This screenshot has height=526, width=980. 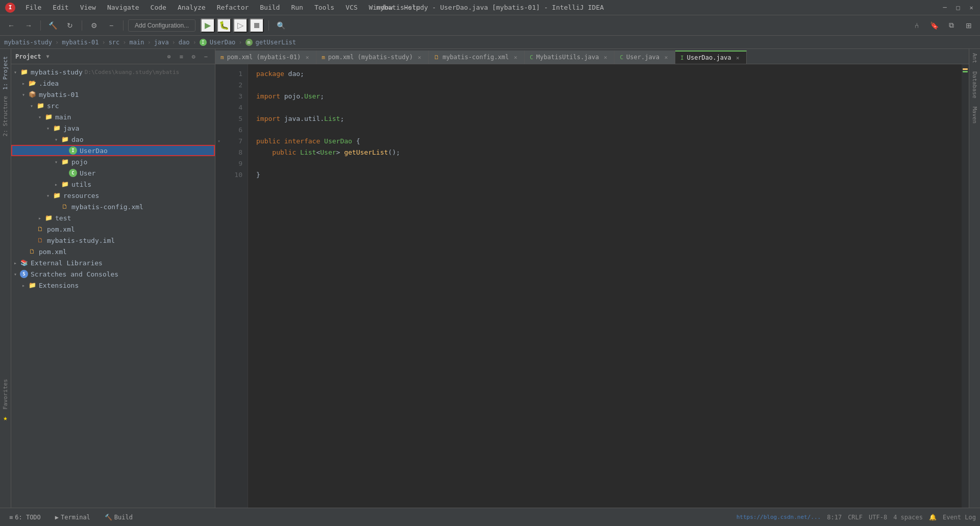 What do you see at coordinates (118, 517) in the screenshot?
I see `bottom-tab-build: 🔨 Build` at bounding box center [118, 517].